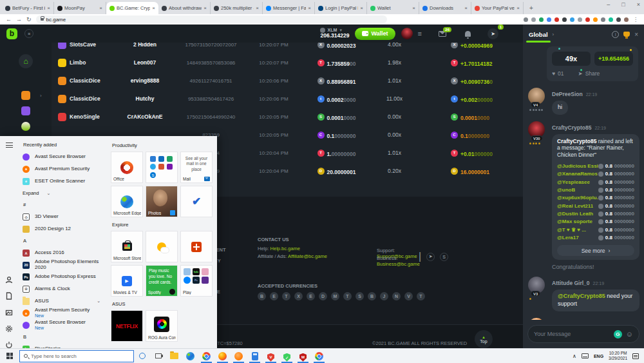 This screenshot has height=363, width=644. Describe the element at coordinates (162, 246) in the screenshot. I see `tile-weather` at that location.